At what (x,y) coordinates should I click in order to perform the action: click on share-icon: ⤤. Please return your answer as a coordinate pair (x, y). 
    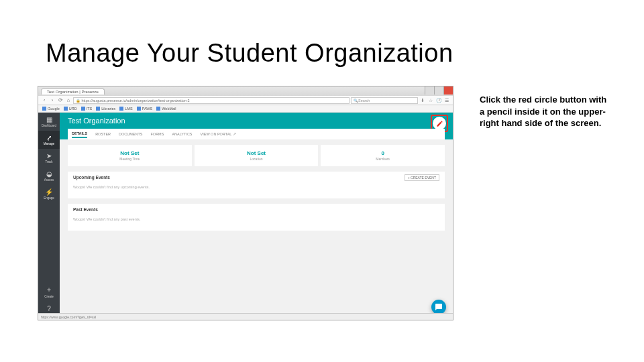
    Looking at the image, I should click on (49, 138).